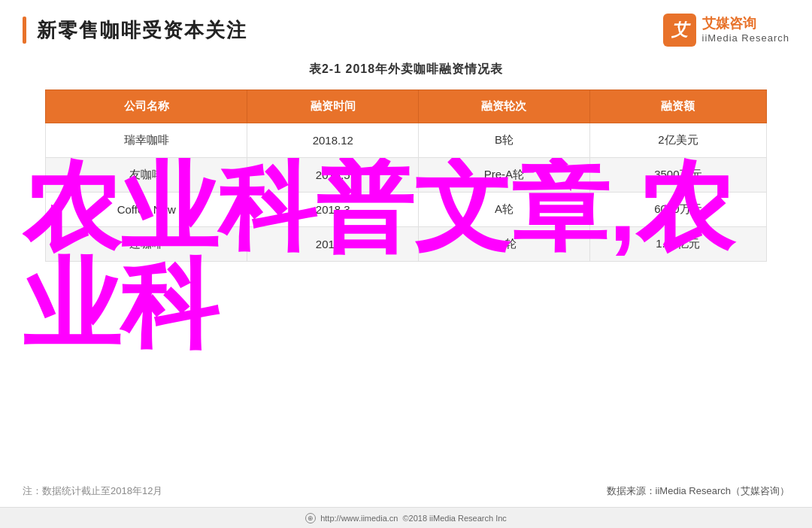  What do you see at coordinates (406, 517) in the screenshot?
I see `bottom-bar: ⊕ http://www.iimedia.cn ©2018 iiMedia Re…` at bounding box center [406, 517].